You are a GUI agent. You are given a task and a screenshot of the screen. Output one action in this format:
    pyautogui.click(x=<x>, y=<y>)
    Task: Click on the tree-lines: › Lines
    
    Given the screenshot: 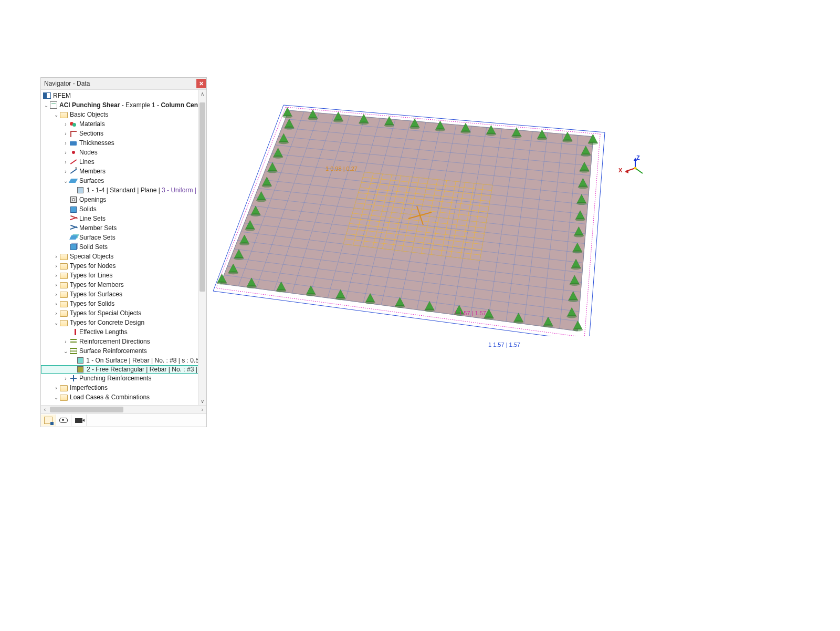 What is the action you would take?
    pyautogui.click(x=124, y=162)
    